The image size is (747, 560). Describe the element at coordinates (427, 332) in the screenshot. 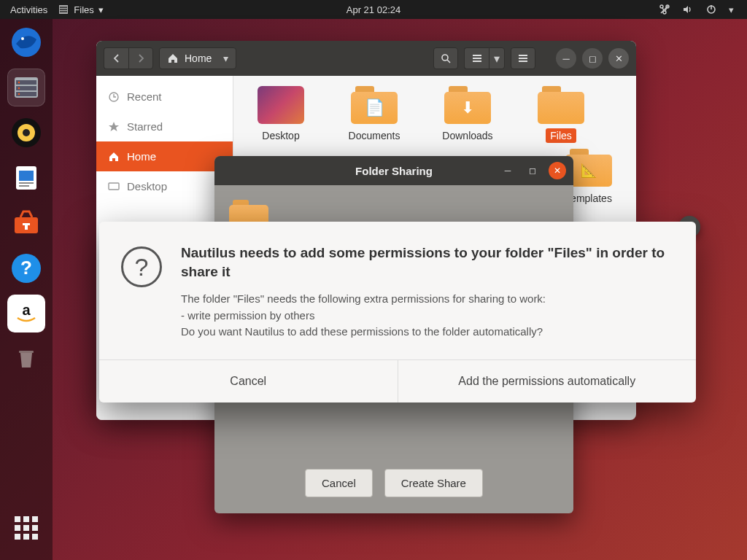

I see `dialog-body-line: Do you want Nautilus to add these permis…` at that location.